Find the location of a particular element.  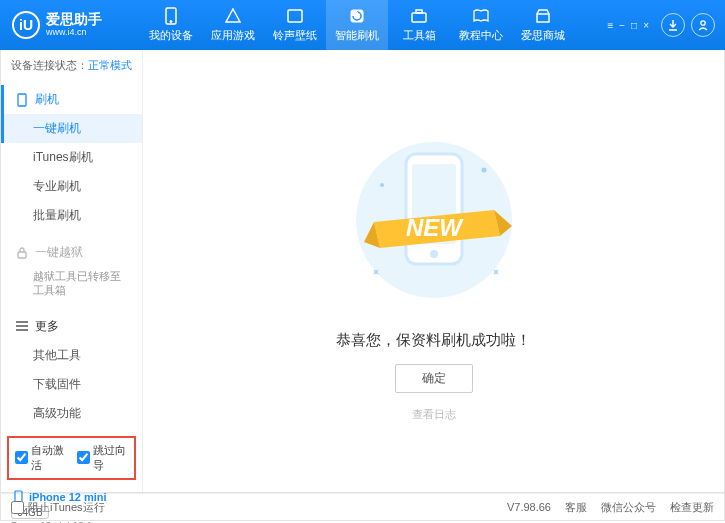

maximize-icon: □ is located at coordinates (634, 26).